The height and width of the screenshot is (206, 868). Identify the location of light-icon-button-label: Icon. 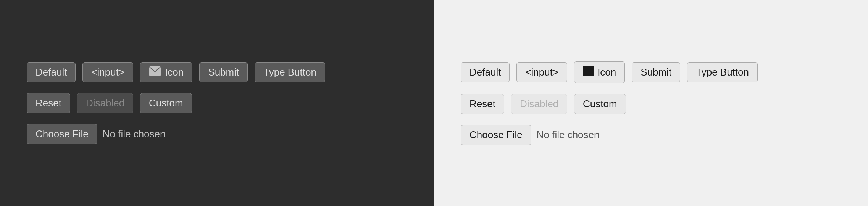
(607, 72).